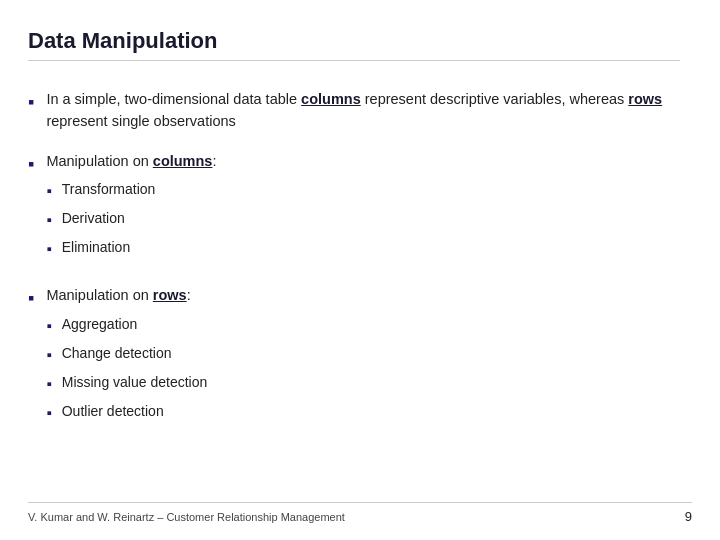  Describe the element at coordinates (126, 358) in the screenshot. I see `bullet-content-3: Manipulation on rows: ▪ Aggregation ▪ Ch…` at that location.